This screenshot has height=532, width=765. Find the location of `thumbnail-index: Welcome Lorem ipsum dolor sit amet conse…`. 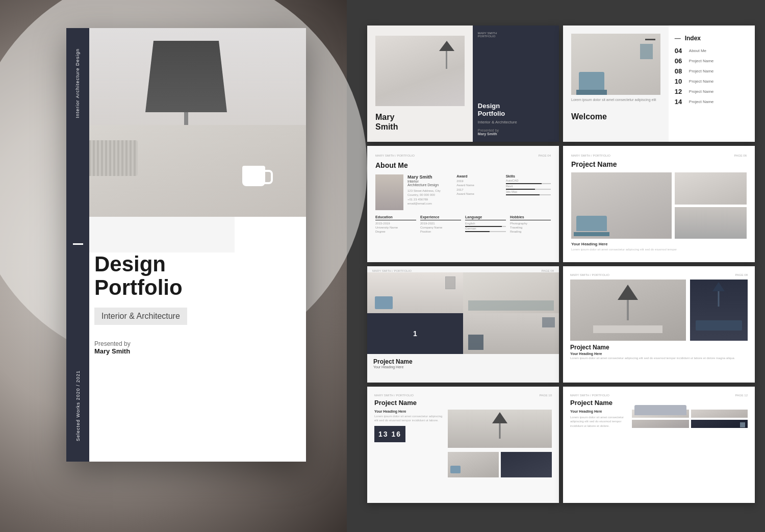

thumbnail-index: Welcome Lorem ipsum dolor sit amet conse… is located at coordinates (659, 84).